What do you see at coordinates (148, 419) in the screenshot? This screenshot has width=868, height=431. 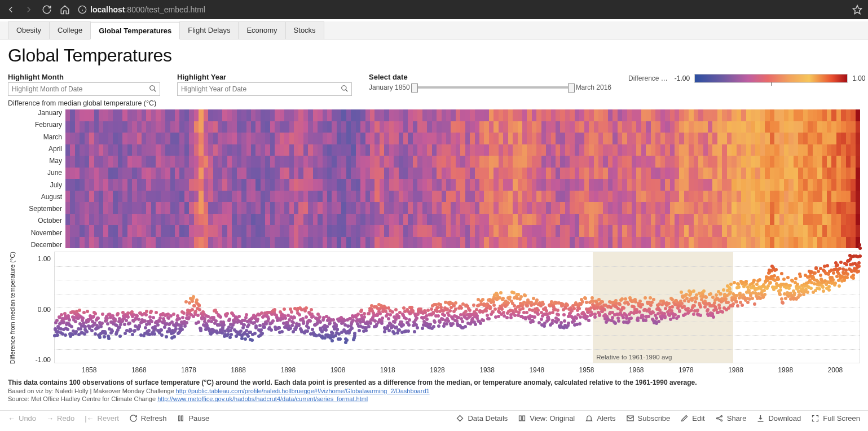 I see `refresh-button: Refresh` at bounding box center [148, 419].